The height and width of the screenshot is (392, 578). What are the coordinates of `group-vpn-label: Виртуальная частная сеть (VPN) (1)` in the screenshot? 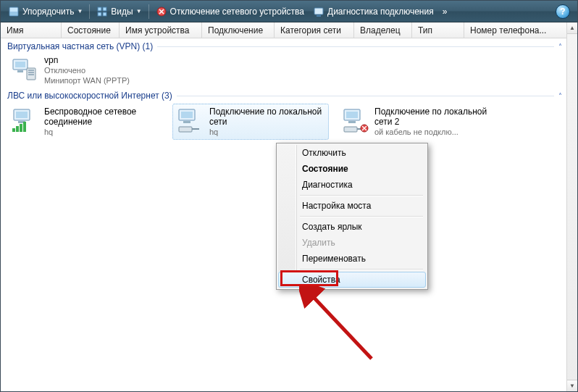 It's located at (80, 46).